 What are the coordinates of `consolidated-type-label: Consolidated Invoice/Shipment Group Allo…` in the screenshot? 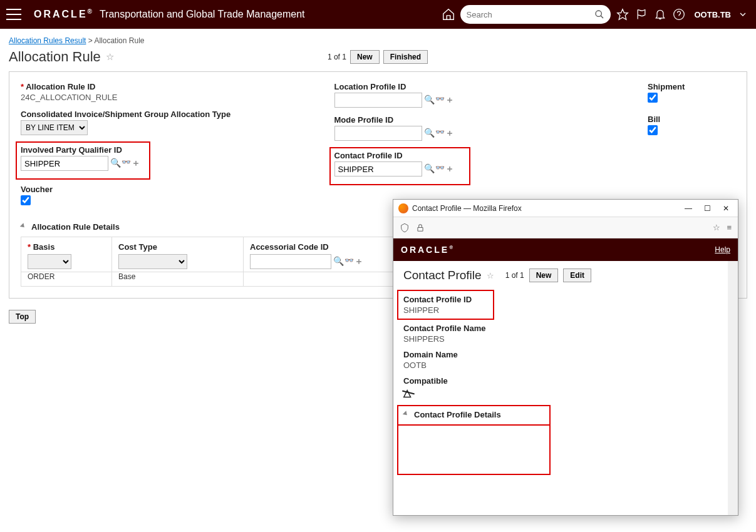 It's located at (165, 114).